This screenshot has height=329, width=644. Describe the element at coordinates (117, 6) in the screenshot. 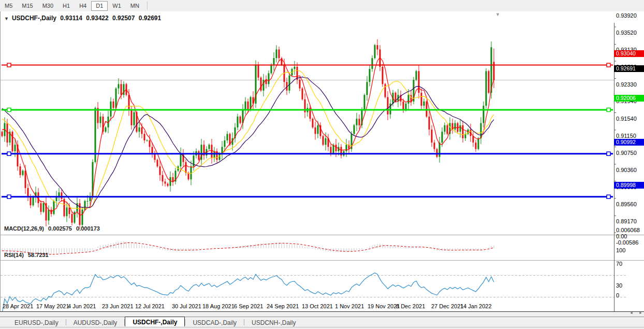

I see `timeframe-button-w1: W1` at that location.